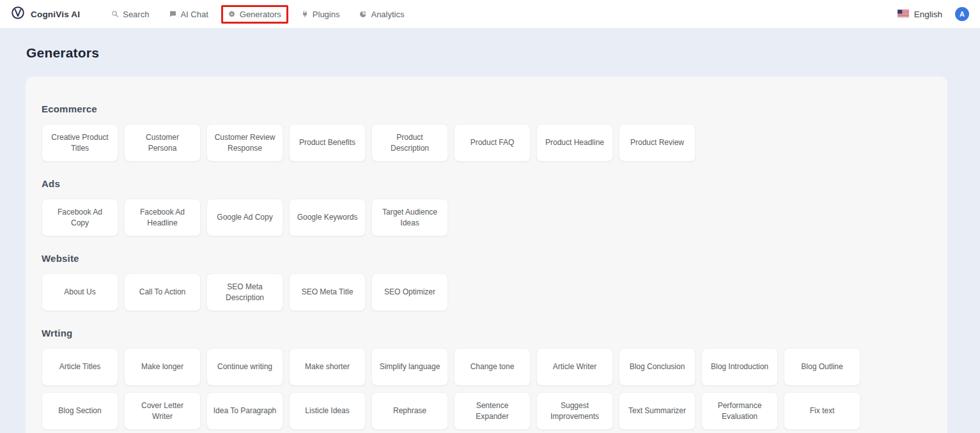 The height and width of the screenshot is (433, 980). What do you see at coordinates (928, 14) in the screenshot?
I see `language-label: English` at bounding box center [928, 14].